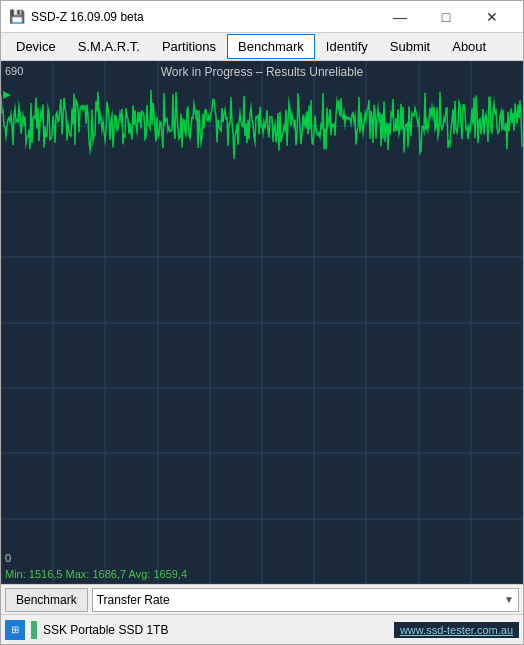 The image size is (524, 645). I want to click on menu-item-device: Device, so click(36, 46).